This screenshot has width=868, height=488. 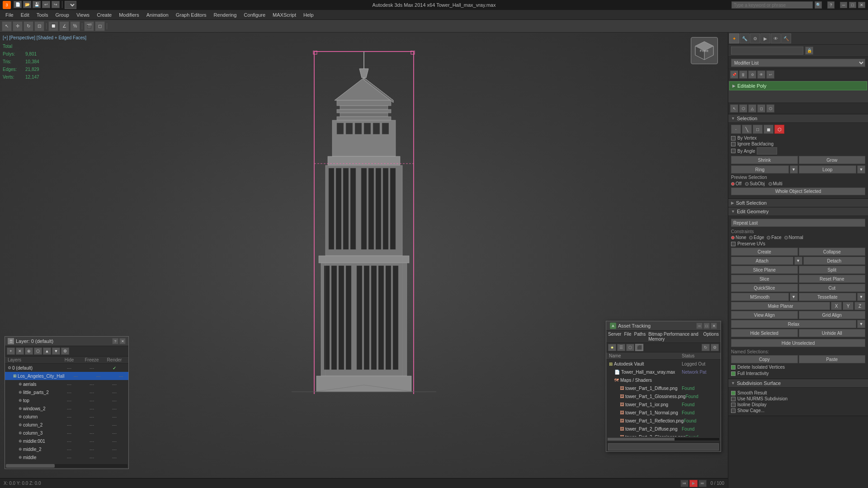 What do you see at coordinates (733, 399) in the screenshot?
I see `use-nurms-checkbox` at bounding box center [733, 399].